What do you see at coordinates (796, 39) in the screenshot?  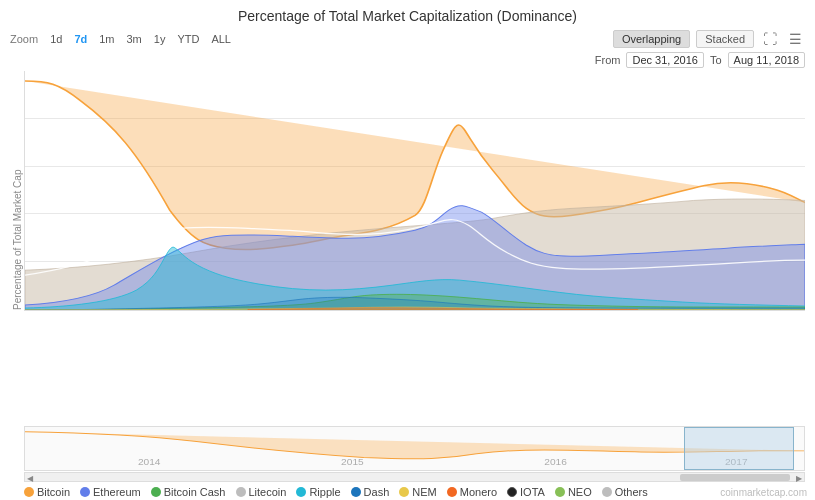 I see `menu-icon: ☰` at bounding box center [796, 39].